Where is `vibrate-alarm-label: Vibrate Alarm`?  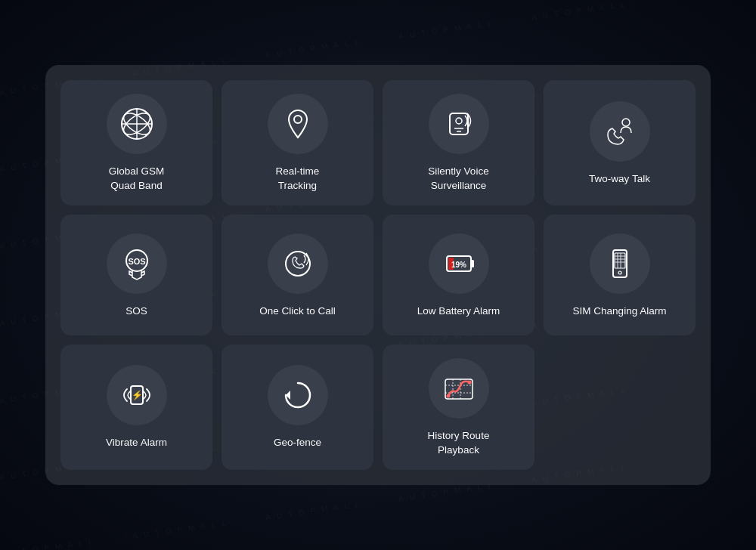
vibrate-alarm-label: Vibrate Alarm is located at coordinates (136, 443).